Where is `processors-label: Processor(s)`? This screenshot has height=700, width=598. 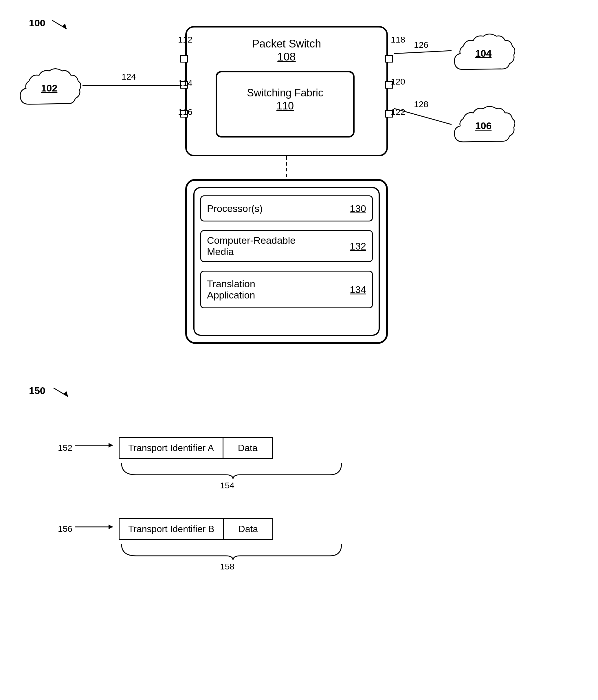 processors-label: Processor(s) is located at coordinates (235, 209).